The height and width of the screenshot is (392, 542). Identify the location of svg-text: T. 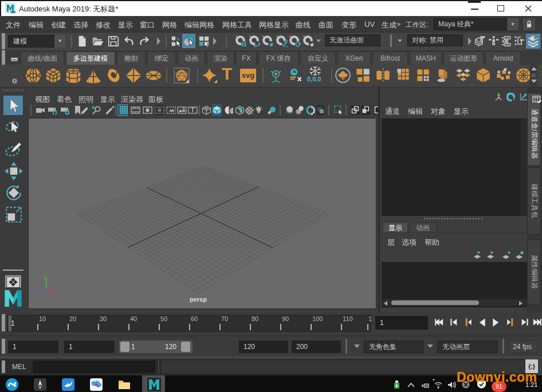
(193, 110).